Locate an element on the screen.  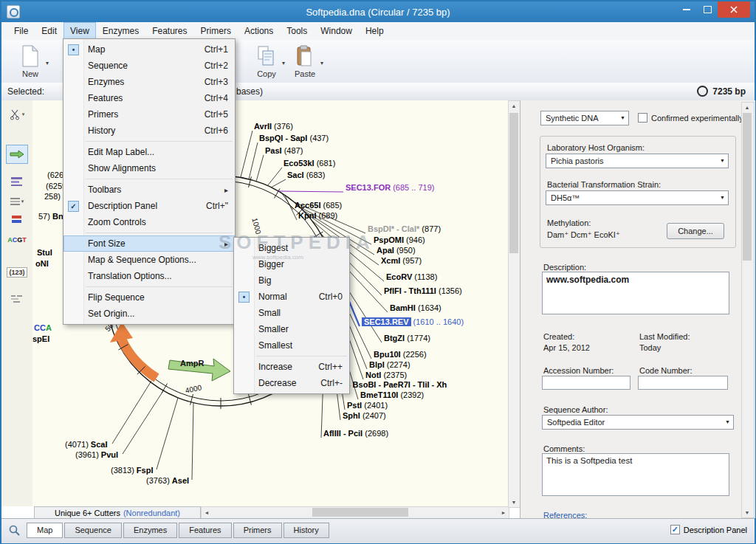
enzyme-label: spEI is located at coordinates (41, 339).